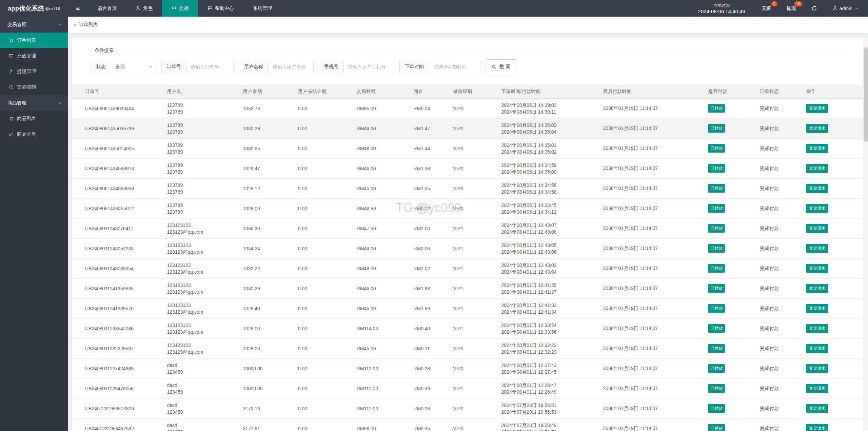  Describe the element at coordinates (385, 92) in the screenshot. I see `column-header-4: 交易数额` at that location.